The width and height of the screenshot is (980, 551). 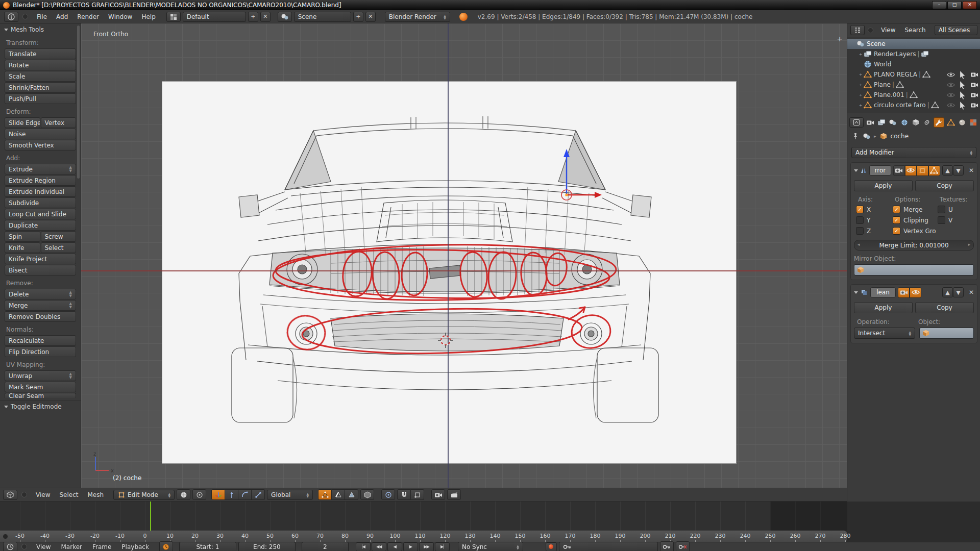 I want to click on sync-mode-select: No Sync ▲▼, so click(x=491, y=546).